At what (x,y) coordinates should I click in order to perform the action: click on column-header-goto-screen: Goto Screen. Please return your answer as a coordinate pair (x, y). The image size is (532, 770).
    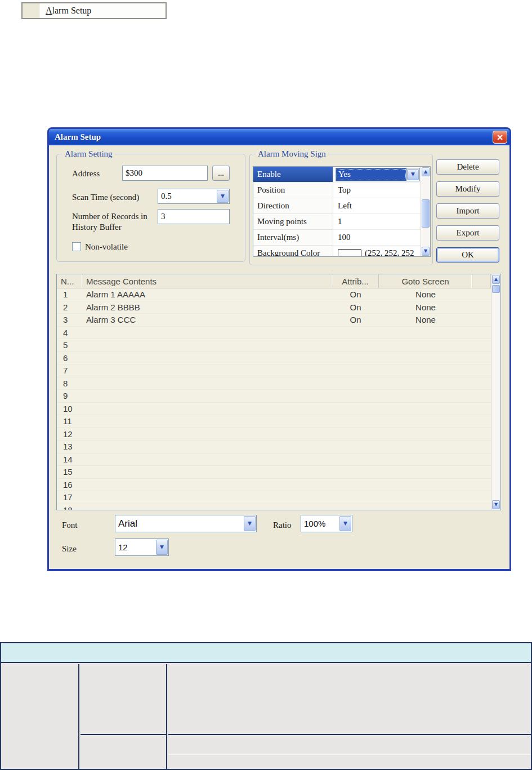
    Looking at the image, I should click on (426, 281).